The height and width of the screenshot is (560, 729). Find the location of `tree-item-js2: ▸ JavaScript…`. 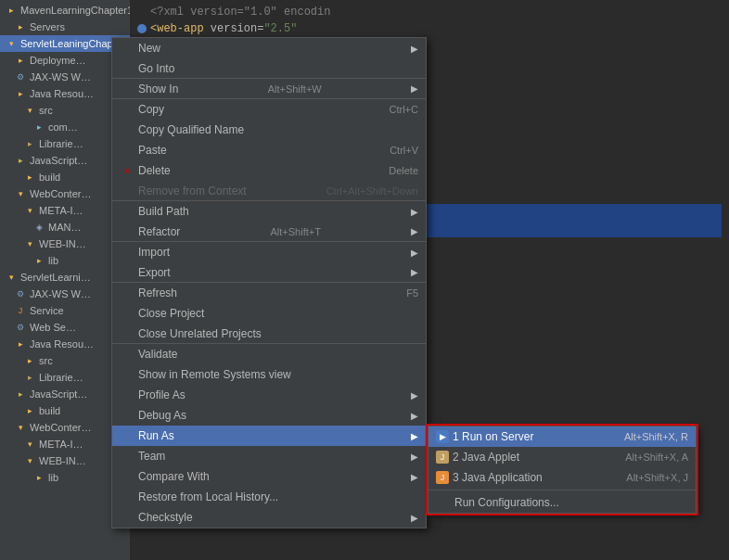

tree-item-js2: ▸ JavaScript… is located at coordinates (65, 394).